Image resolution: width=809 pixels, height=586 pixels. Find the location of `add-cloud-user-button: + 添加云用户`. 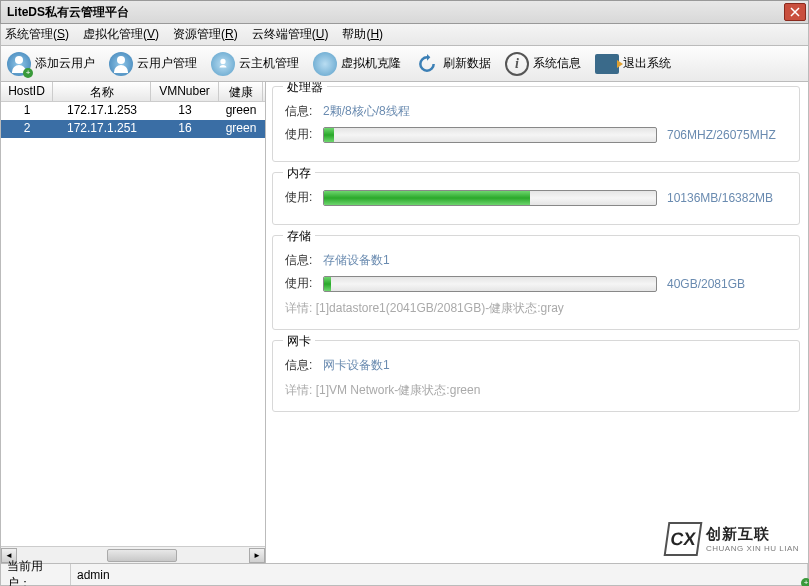

add-cloud-user-button: + 添加云用户 is located at coordinates (51, 64).